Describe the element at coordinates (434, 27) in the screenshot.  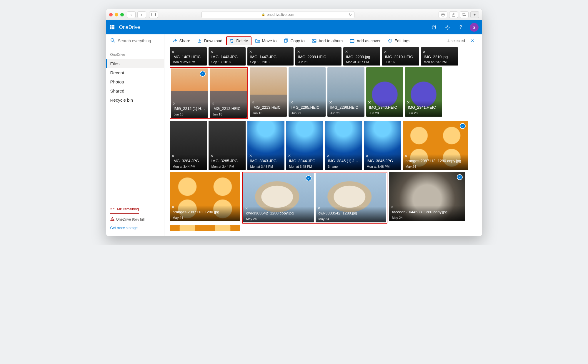
I see `premium-icon` at that location.